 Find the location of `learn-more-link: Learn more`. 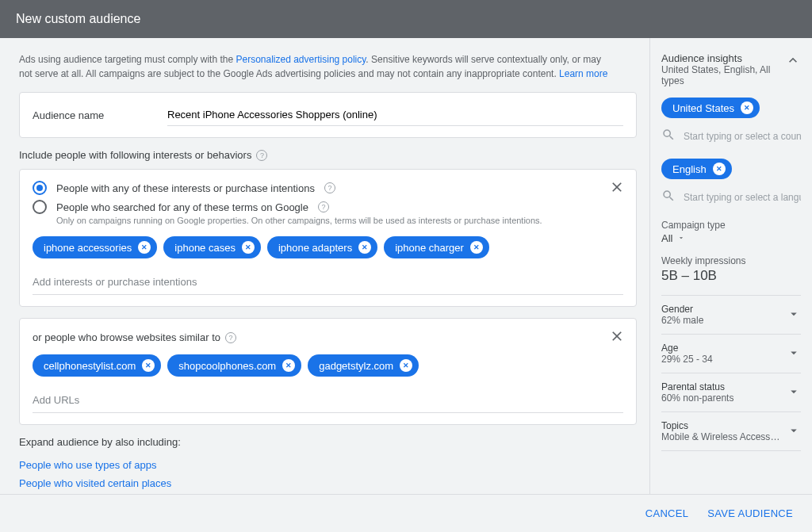

learn-more-link: Learn more is located at coordinates (584, 74).